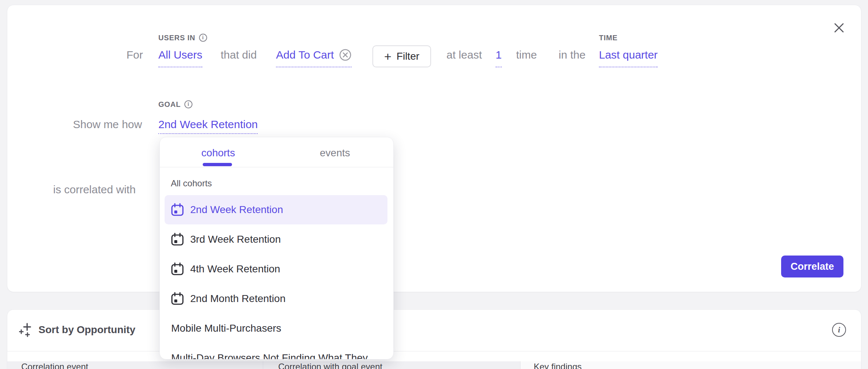 The height and width of the screenshot is (369, 868). What do you see at coordinates (276, 269) in the screenshot?
I see `list-item: 4th Week Retention` at bounding box center [276, 269].